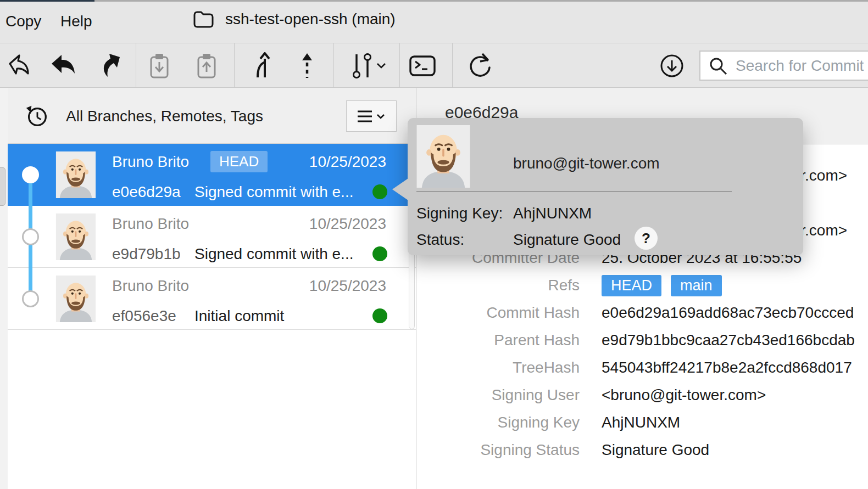 The image size is (868, 489). I want to click on menu-bar: Copy Help ssh-test-open-ssh (main), so click(434, 22).